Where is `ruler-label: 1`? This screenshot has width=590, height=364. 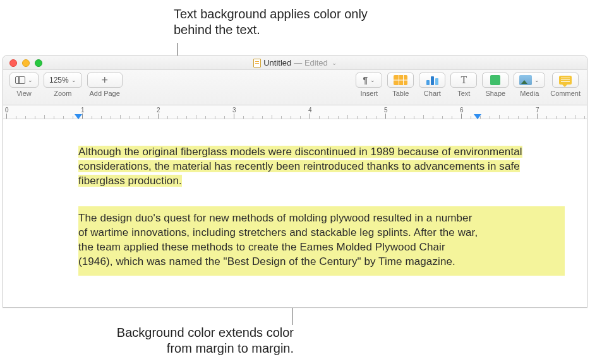 ruler-label: 1 is located at coordinates (83, 110).